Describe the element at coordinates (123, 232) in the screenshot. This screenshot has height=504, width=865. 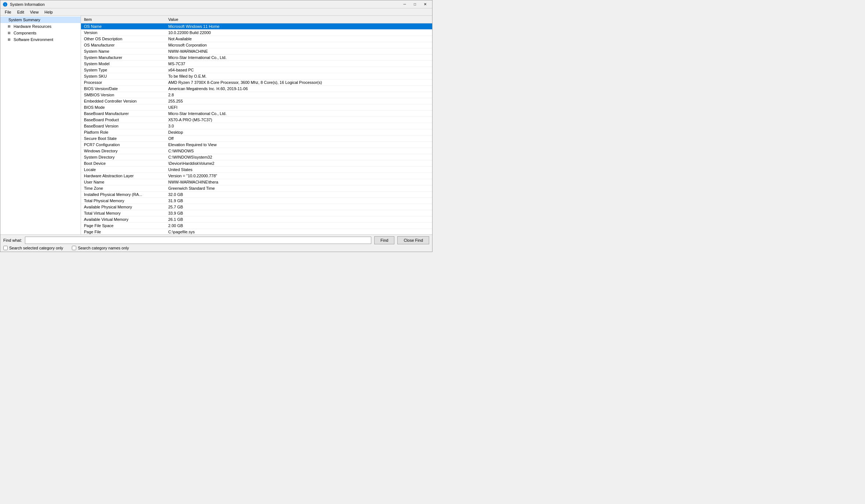
I see `table-cell-item: Page File` at that location.